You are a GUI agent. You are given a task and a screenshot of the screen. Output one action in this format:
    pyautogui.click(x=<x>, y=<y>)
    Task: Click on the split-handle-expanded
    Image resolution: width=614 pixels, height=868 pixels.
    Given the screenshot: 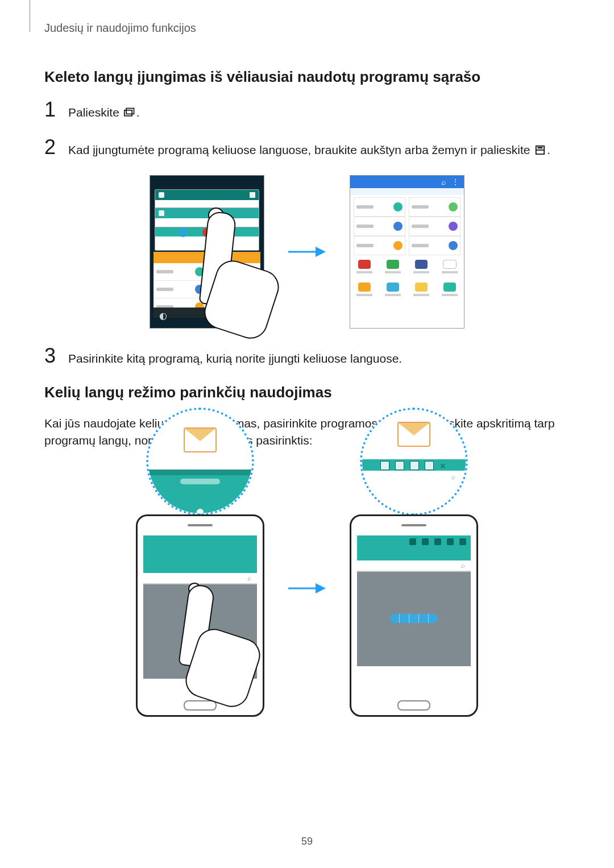 What is the action you would take?
    pyautogui.click(x=414, y=618)
    